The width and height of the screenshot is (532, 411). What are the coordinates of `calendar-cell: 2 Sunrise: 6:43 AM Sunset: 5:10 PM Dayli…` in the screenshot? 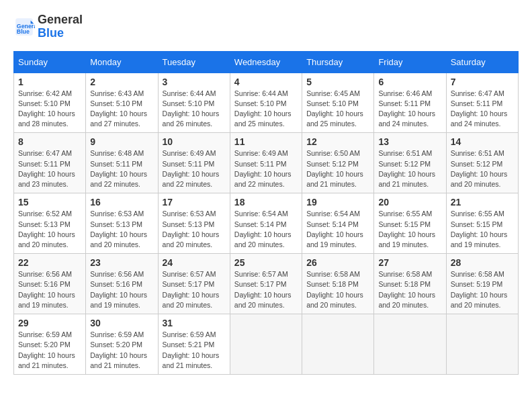 It's located at (122, 103).